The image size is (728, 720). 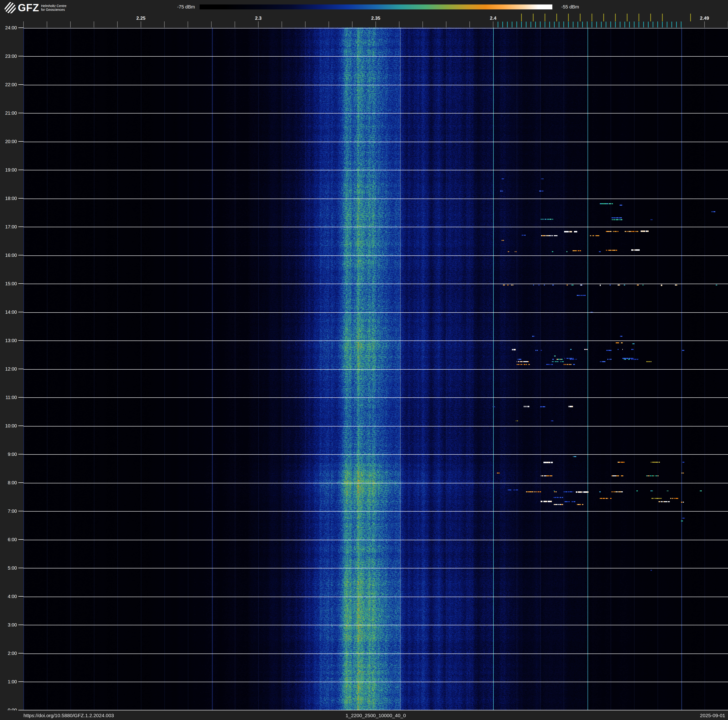 What do you see at coordinates (8, 28) in the screenshot?
I see `time-label: 24:00` at bounding box center [8, 28].